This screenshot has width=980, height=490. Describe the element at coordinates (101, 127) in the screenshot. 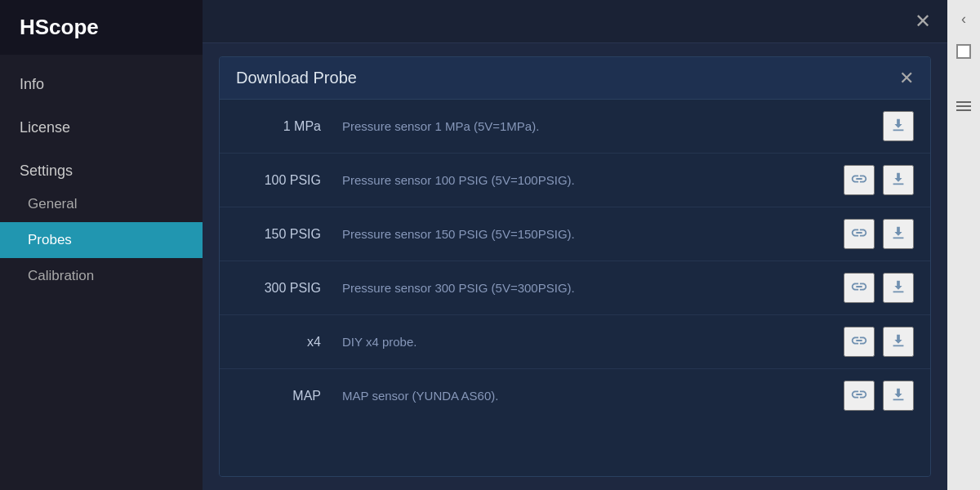

I see `sidebar-item-license: License` at that location.